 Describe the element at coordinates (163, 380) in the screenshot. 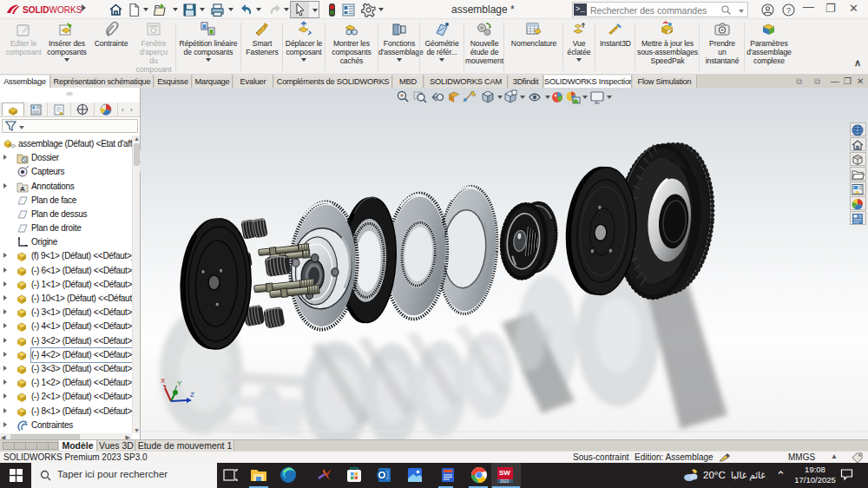

I see `svg-text: X` at that location.